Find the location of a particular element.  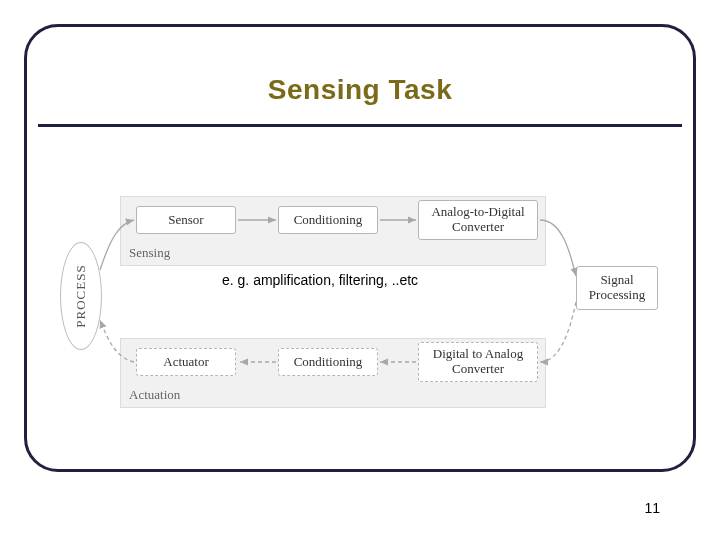

conditioning-actuation-block: Conditioning is located at coordinates (328, 362).